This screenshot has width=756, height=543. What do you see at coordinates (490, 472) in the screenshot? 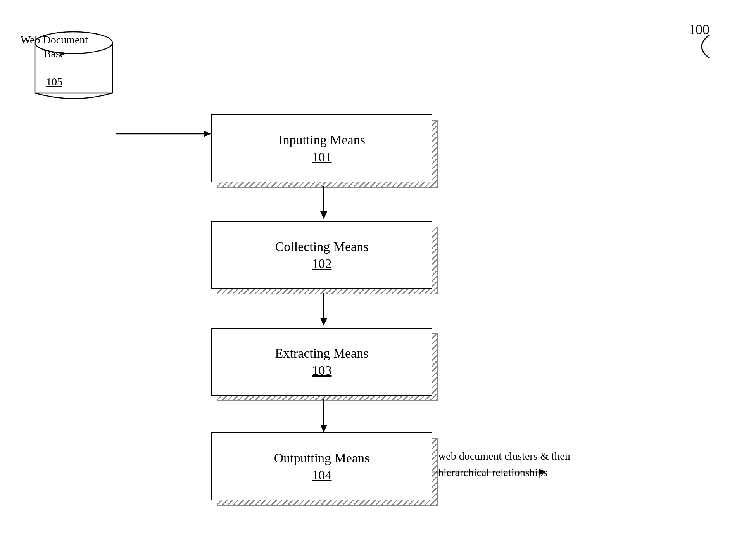
I see `output-arrow` at bounding box center [490, 472].